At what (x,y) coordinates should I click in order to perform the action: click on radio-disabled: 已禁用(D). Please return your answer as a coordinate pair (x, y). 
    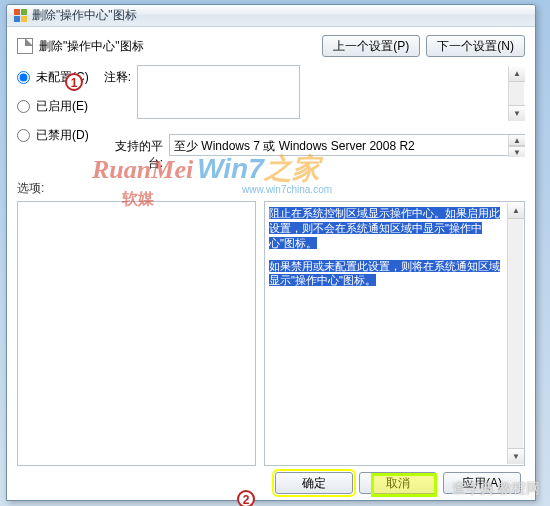
    Looking at the image, I should click on (56, 136).